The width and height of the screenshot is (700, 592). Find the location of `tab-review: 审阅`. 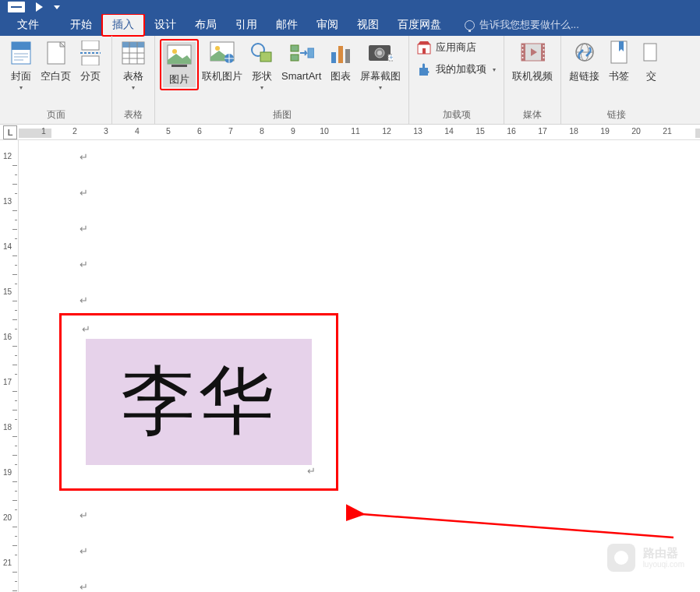

tab-review: 审阅 is located at coordinates (327, 25).